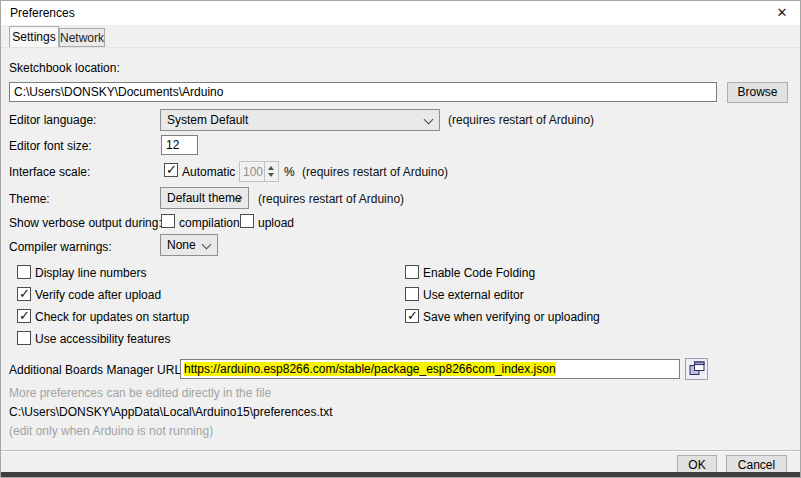  Describe the element at coordinates (140, 393) in the screenshot. I see `more-preferences-note: More preferences can be edited directly …` at that location.